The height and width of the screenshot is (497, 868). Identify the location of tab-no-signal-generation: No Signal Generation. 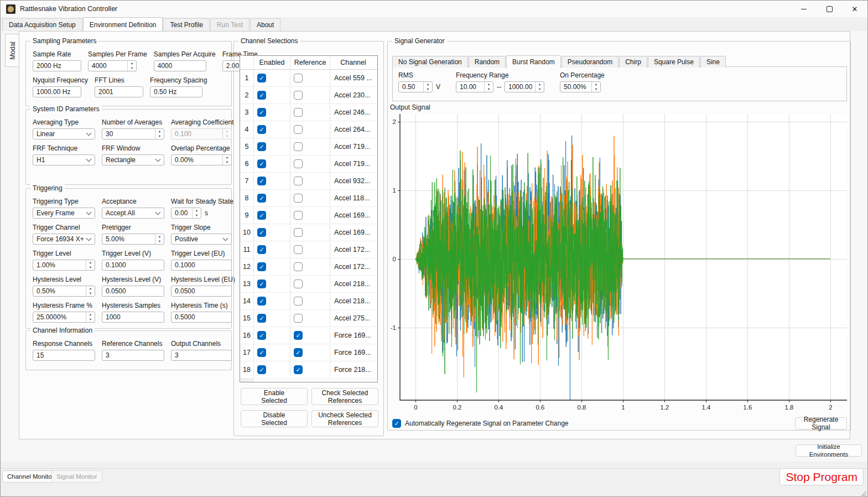
(430, 62).